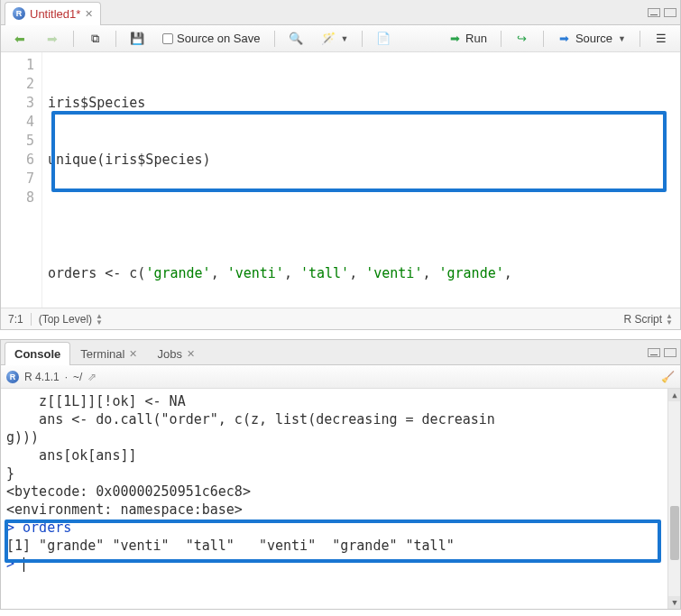 The image size is (681, 616). Describe the element at coordinates (361, 161) in the screenshot. I see `code-line: unique(iris$Species)` at that location.